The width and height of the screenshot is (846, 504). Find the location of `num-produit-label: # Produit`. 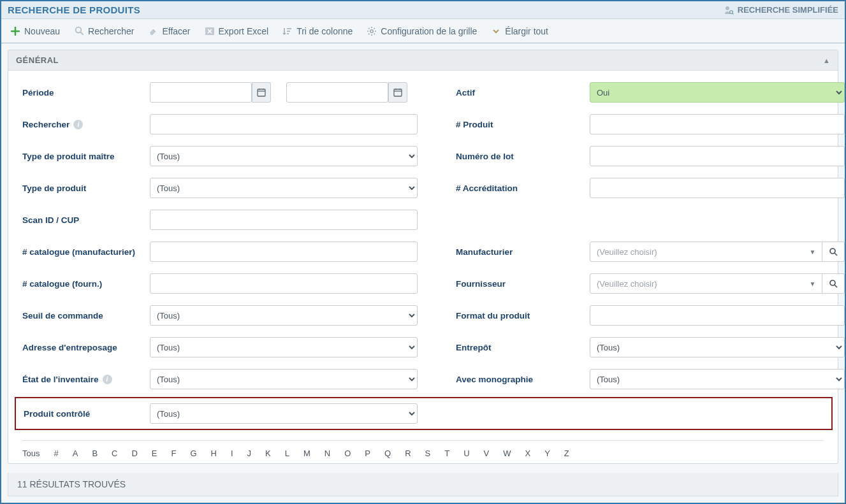

num-produit-label: # Produit is located at coordinates (523, 125).